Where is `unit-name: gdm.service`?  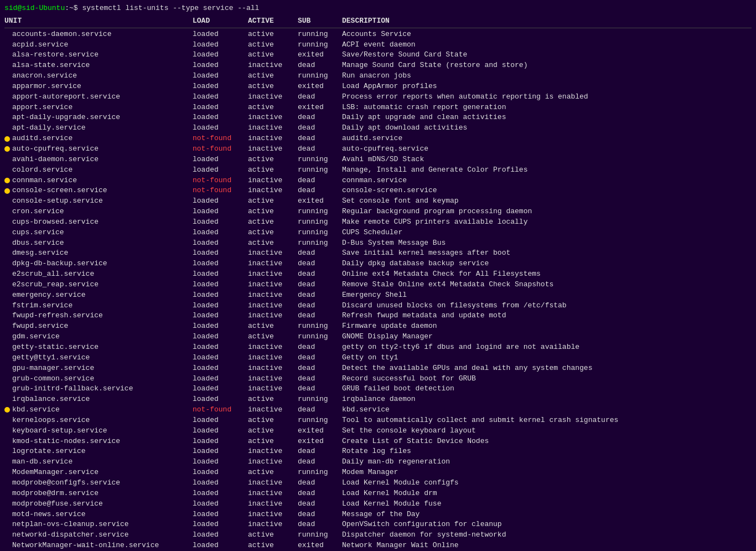
unit-name: gdm.service is located at coordinates (36, 337).